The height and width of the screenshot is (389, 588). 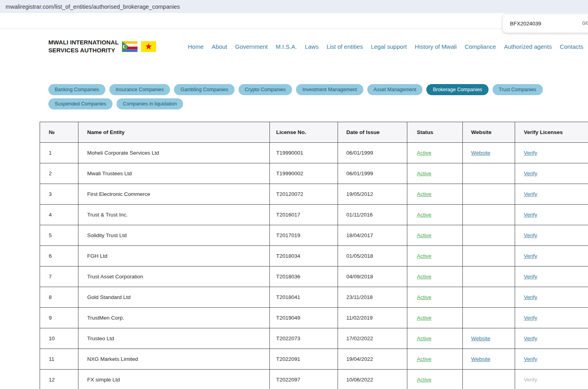 What do you see at coordinates (372, 194) in the screenshot?
I see `date-of-issue: 19/05/2012` at bounding box center [372, 194].